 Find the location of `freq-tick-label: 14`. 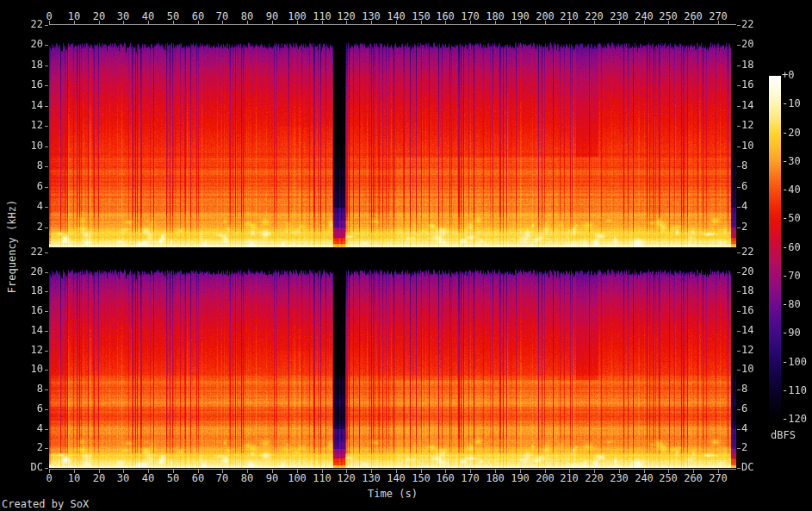

freq-tick-label: 14 is located at coordinates (22, 105).